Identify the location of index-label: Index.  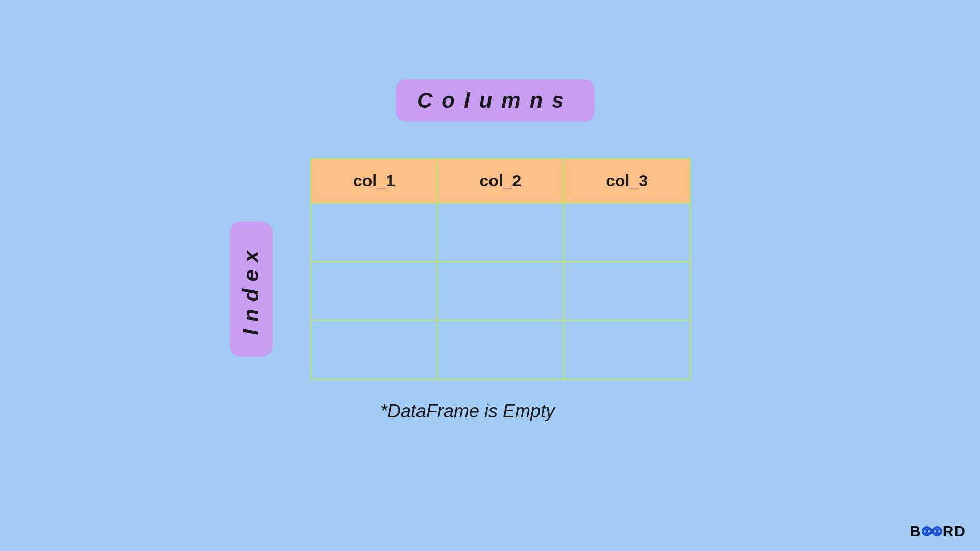
(251, 289).